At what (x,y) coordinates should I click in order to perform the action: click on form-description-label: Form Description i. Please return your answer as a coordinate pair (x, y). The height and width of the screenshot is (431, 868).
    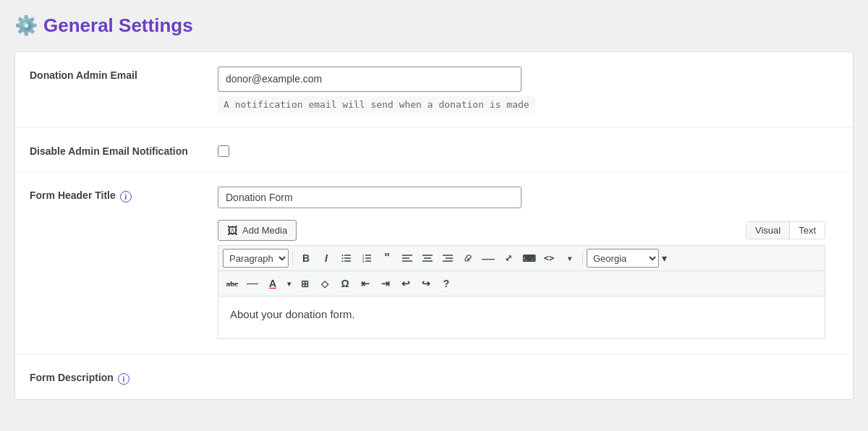
    Looking at the image, I should click on (124, 377).